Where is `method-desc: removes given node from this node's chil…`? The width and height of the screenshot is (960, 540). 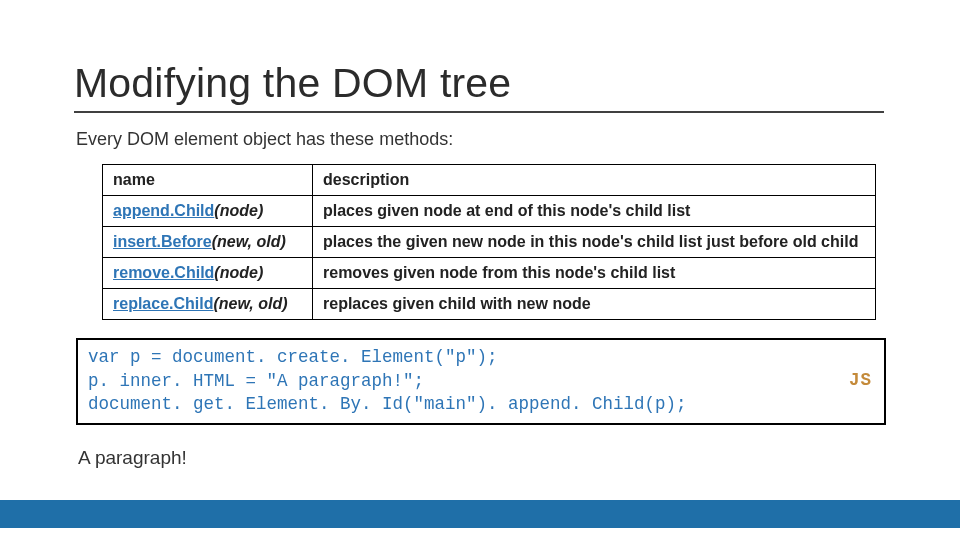
method-desc: removes given node from this node's chil… is located at coordinates (594, 274).